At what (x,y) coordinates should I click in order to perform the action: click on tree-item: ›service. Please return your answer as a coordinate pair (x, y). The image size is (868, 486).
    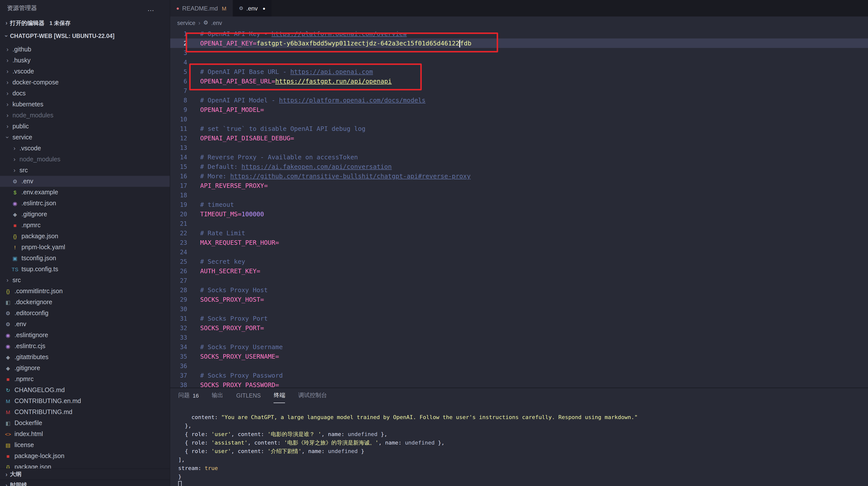
    Looking at the image, I should click on (85, 138).